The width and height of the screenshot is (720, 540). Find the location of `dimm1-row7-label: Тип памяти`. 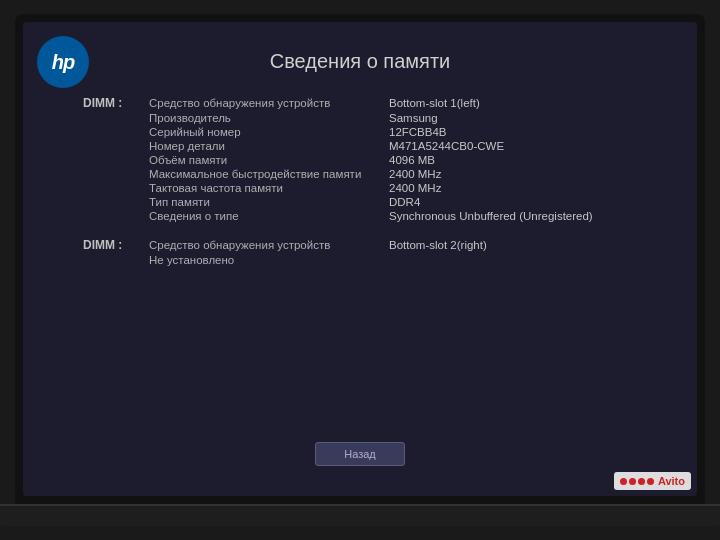

dimm1-row7-label: Тип памяти is located at coordinates (269, 202).